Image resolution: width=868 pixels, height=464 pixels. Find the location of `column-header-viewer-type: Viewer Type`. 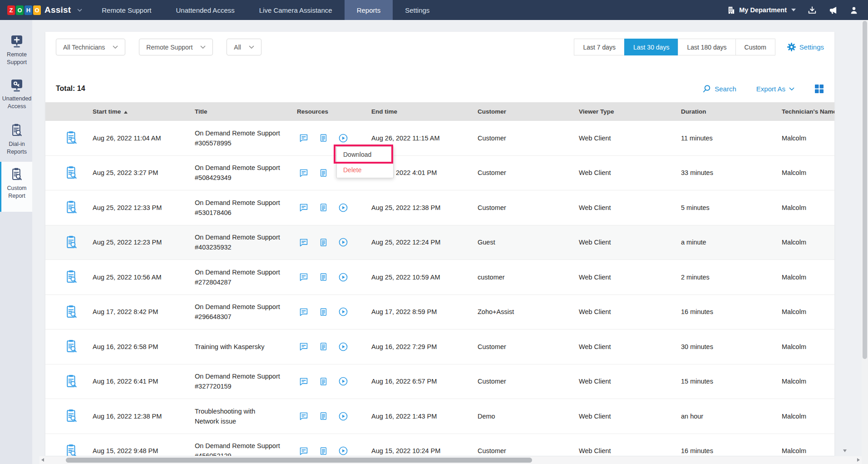

column-header-viewer-type: Viewer Type is located at coordinates (630, 112).